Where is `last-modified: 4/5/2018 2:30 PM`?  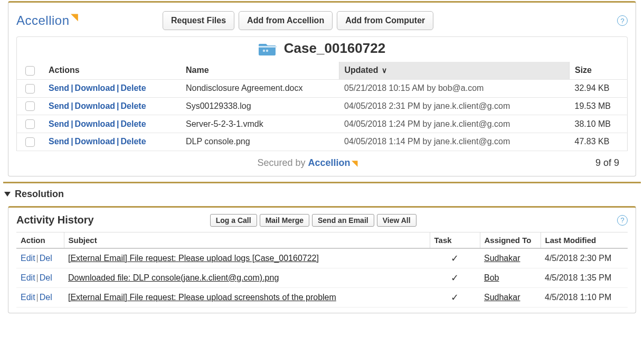 last-modified: 4/5/2018 2:30 PM is located at coordinates (584, 258).